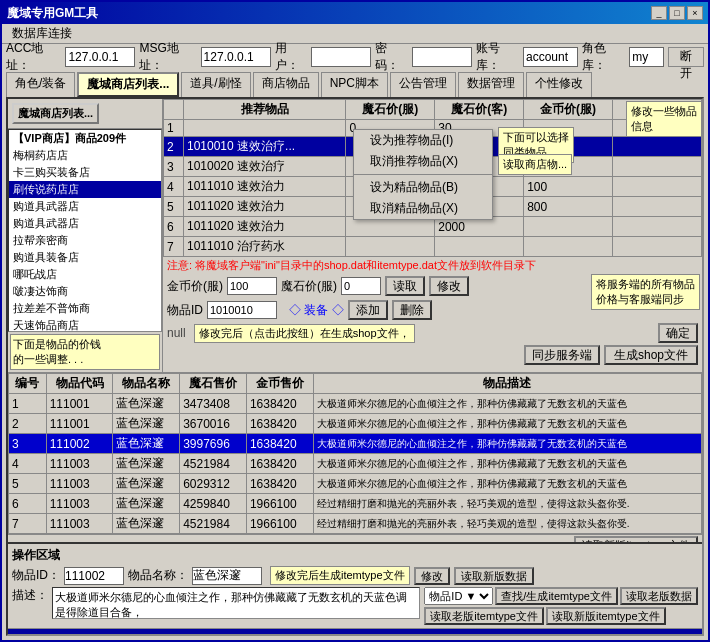 Image resolution: width=710 pixels, height=642 pixels. Describe the element at coordinates (34, 57) in the screenshot. I see `acc-label: ACC地址：` at that location.